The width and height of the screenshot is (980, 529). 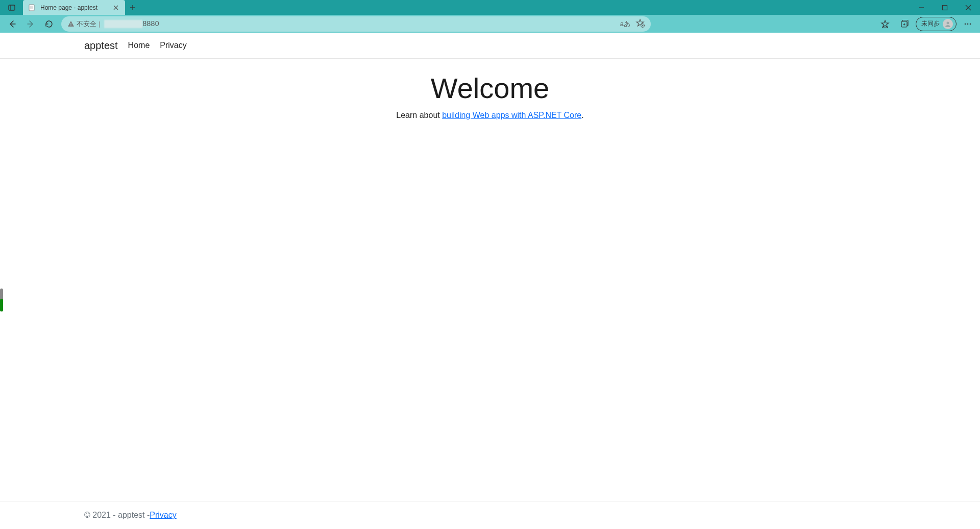 What do you see at coordinates (117, 515) in the screenshot?
I see `footer-copyright: © 2021 - apptest -` at bounding box center [117, 515].